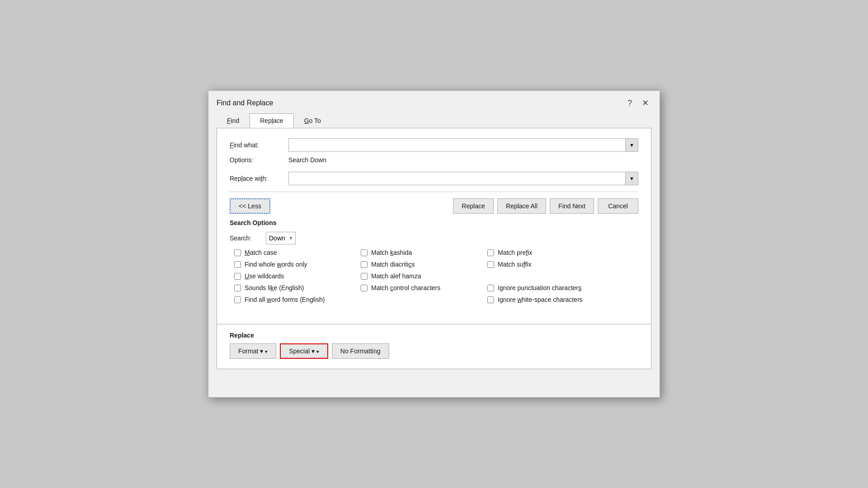 The image size is (868, 488). Describe the element at coordinates (285, 300) in the screenshot. I see `find-all-word-forms-label: Find all word forms (English)` at that location.